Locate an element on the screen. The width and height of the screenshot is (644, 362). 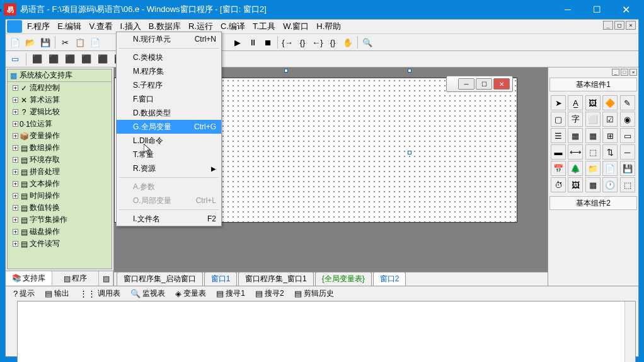
align-center-icon: ⬛ is located at coordinates (54, 59).